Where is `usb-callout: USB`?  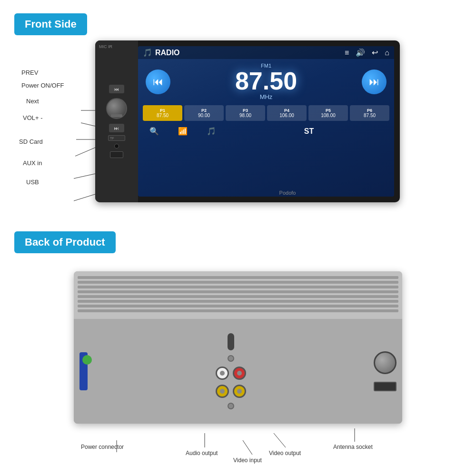
usb-callout: USB is located at coordinates (32, 182).